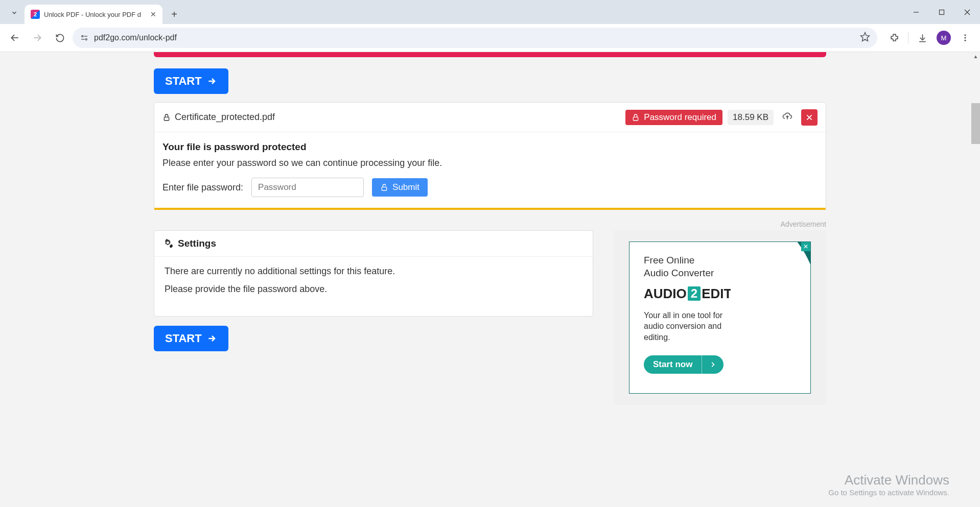 Image resolution: width=980 pixels, height=507 pixels. I want to click on password-required-badge: Password required, so click(674, 117).